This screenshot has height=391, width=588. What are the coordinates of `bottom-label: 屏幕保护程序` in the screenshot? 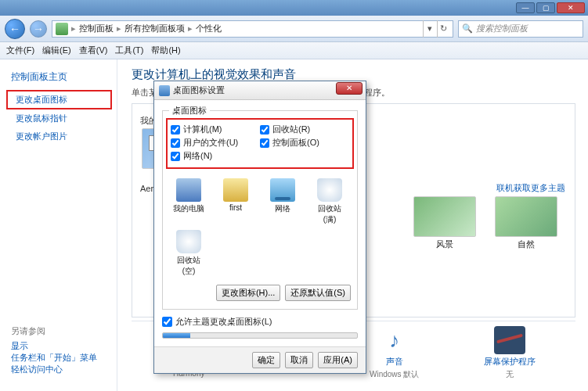 It's located at (510, 361).